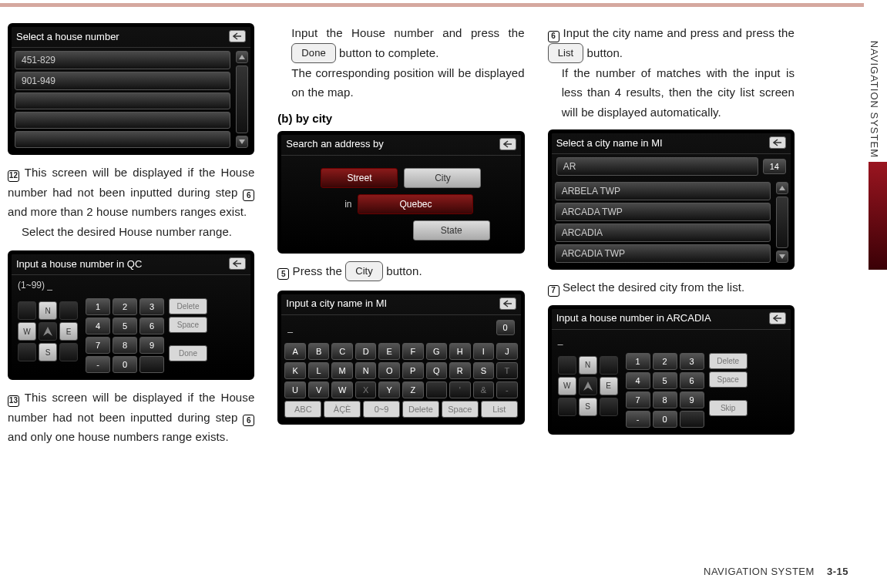 Image resolution: width=887 pixels, height=588 pixels. Describe the element at coordinates (188, 353) in the screenshot. I see `done-button: Done` at that location.